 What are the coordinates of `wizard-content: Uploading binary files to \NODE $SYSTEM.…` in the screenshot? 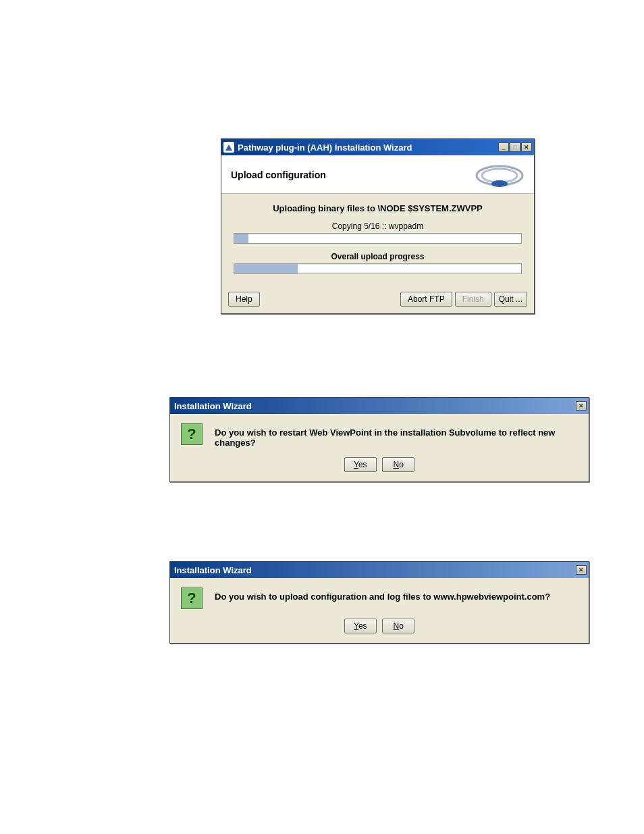 It's located at (378, 240).